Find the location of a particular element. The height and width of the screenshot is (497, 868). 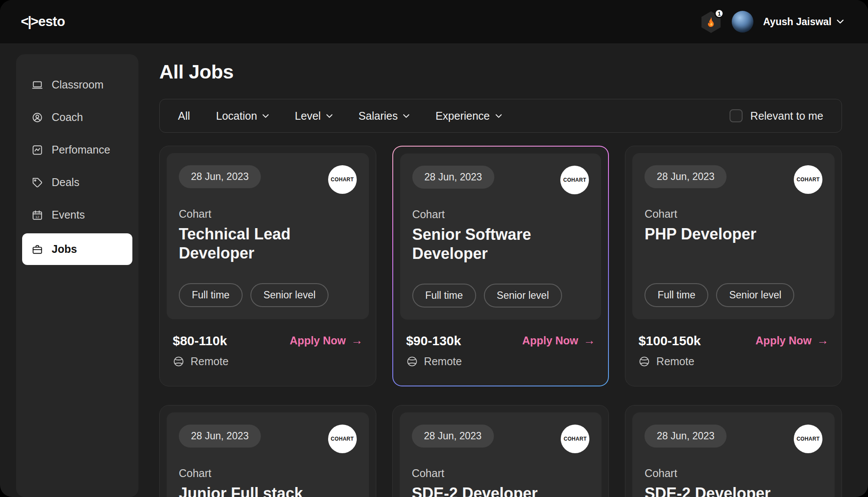

filter-bar: All Location Level Salaries Experience is located at coordinates (501, 116).